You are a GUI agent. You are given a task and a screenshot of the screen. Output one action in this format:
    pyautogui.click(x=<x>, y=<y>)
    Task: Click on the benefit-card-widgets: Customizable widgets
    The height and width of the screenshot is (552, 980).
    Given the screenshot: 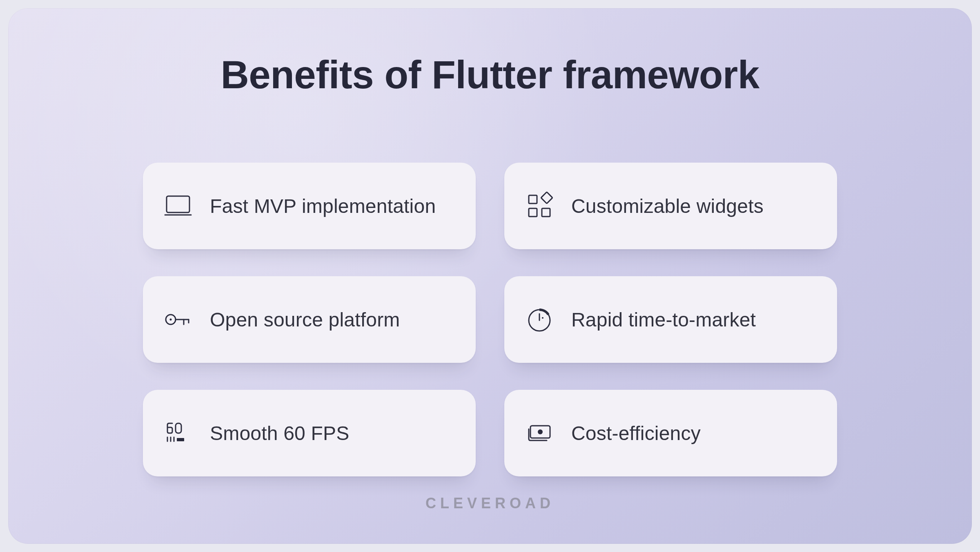 What is the action you would take?
    pyautogui.click(x=670, y=206)
    